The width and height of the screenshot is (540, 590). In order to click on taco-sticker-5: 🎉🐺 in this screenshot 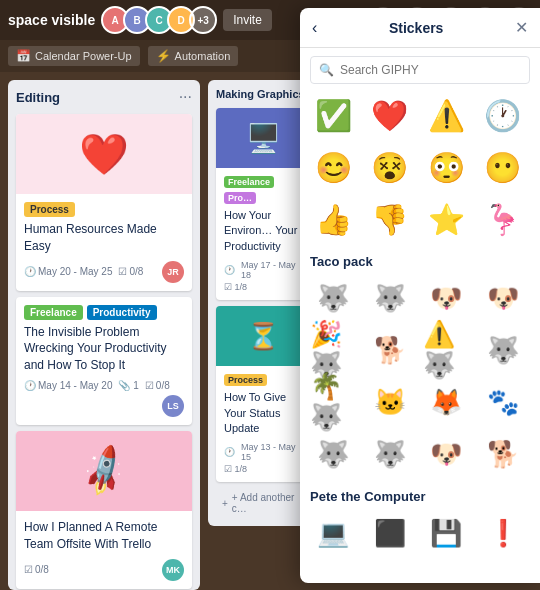, I will do `click(333, 350)`.